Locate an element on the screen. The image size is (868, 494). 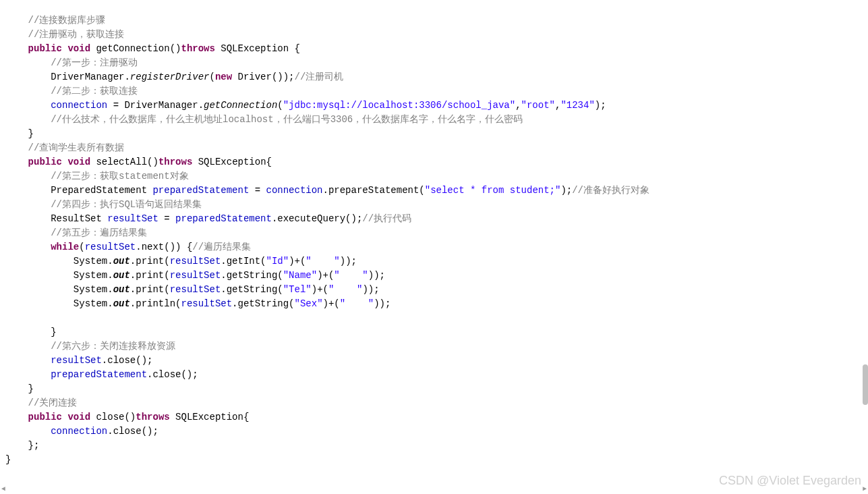
keyword-throws: throws is located at coordinates (198, 49).